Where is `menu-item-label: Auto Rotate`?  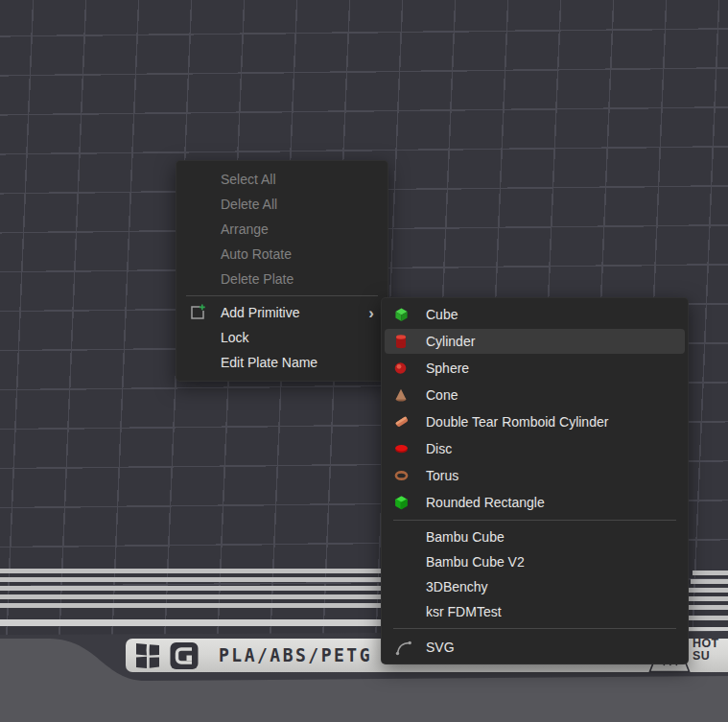 menu-item-label: Auto Rotate is located at coordinates (256, 254).